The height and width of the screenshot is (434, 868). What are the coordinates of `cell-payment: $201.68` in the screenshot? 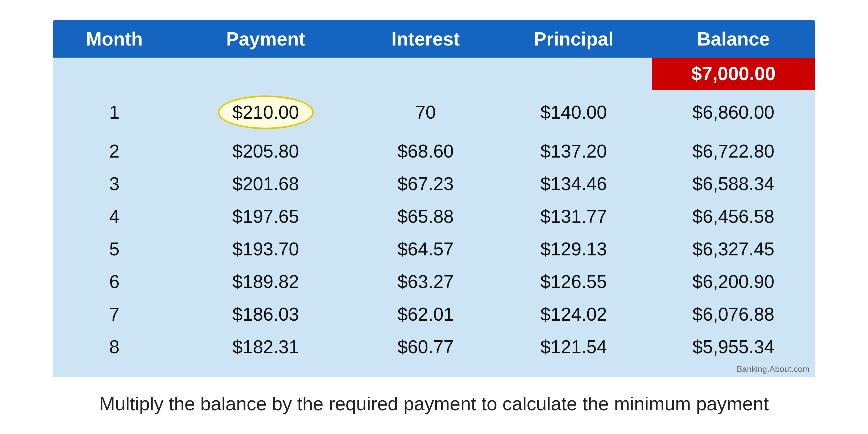 It's located at (266, 184).